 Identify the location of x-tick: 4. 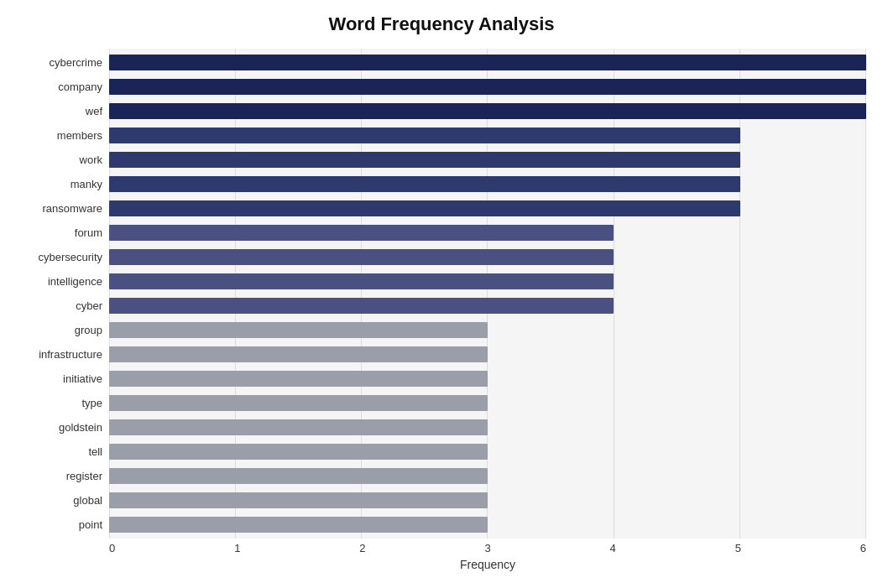
(613, 549).